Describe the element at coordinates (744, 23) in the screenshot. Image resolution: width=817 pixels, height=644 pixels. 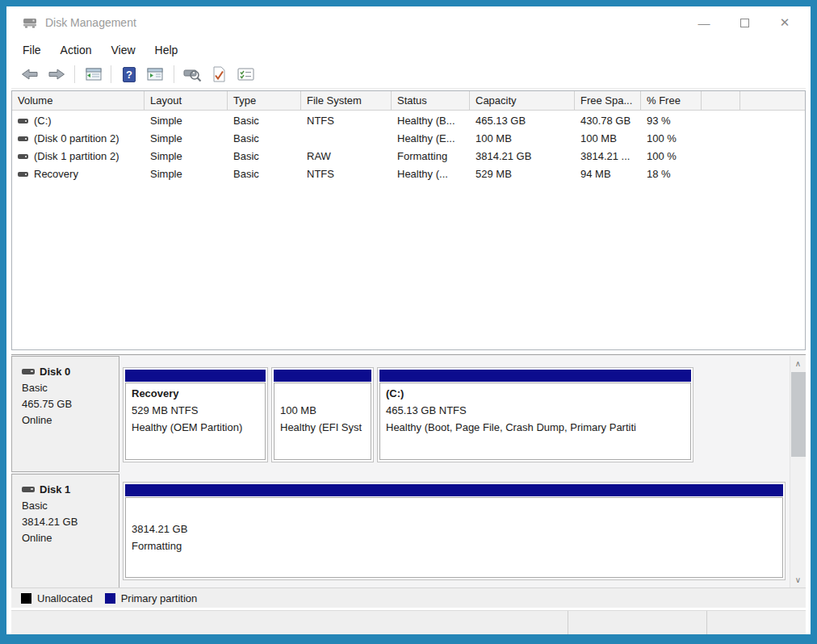
I see `maximize-icon` at that location.